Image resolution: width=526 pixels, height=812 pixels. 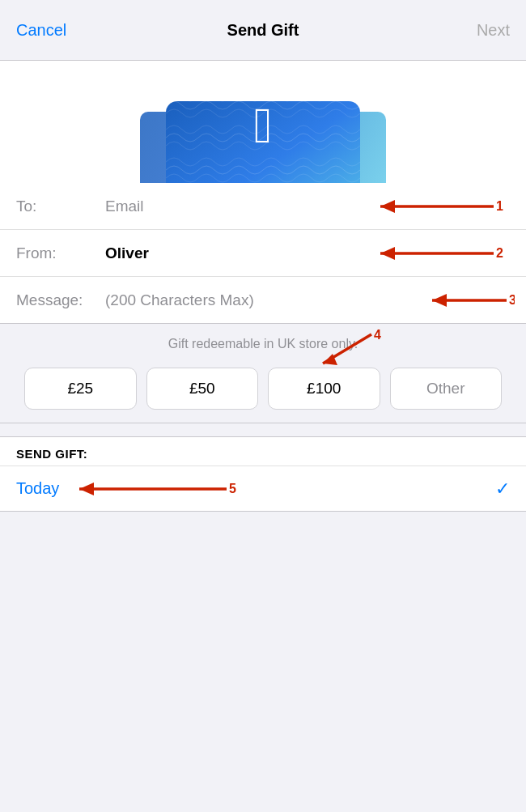 I want to click on store-notice-section: Gift redeemable in UK store only. £25 £5…, so click(x=263, y=374).